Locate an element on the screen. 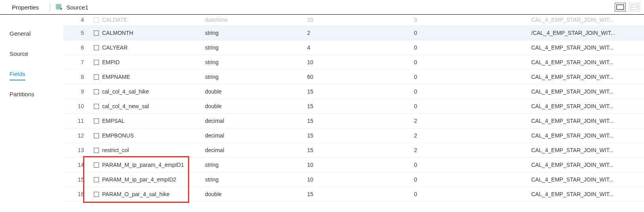 This screenshot has width=644, height=212. table-row: 5CALMONTHstring20/CAL_4_EMP_STAR_JOIN_WI… is located at coordinates (354, 33).